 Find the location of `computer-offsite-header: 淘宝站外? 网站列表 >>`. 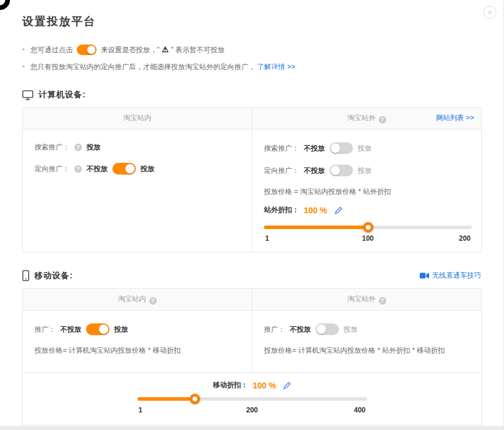

computer-offsite-header: 淘宝站外? 网站列表 >> is located at coordinates (366, 118).